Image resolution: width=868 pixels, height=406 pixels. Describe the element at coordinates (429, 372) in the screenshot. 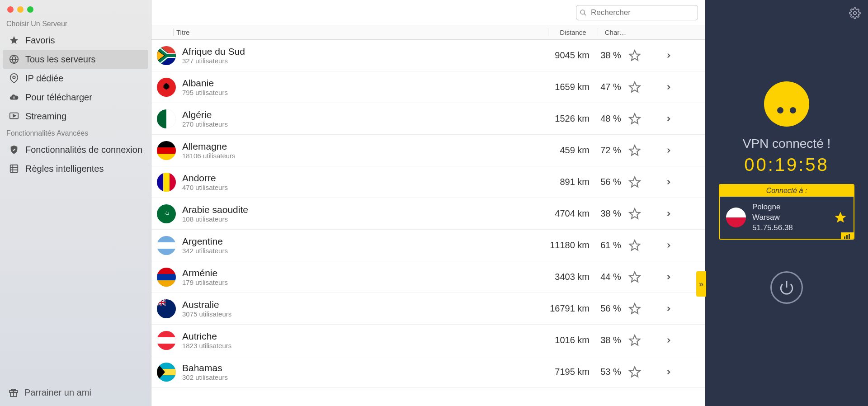

I see `server-row: Bahamas302 utilisateurs7195 km53 %` at that location.